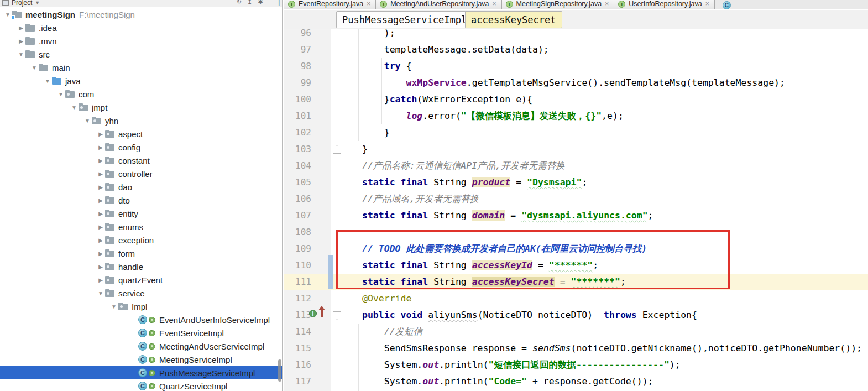  What do you see at coordinates (393, 332) in the screenshot?
I see `code-line-114: //发短信` at bounding box center [393, 332].